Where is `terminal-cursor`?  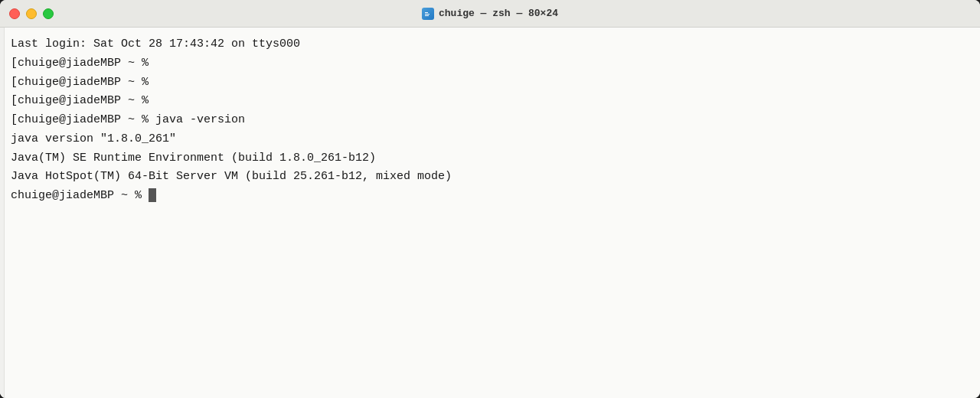 terminal-cursor is located at coordinates (152, 195).